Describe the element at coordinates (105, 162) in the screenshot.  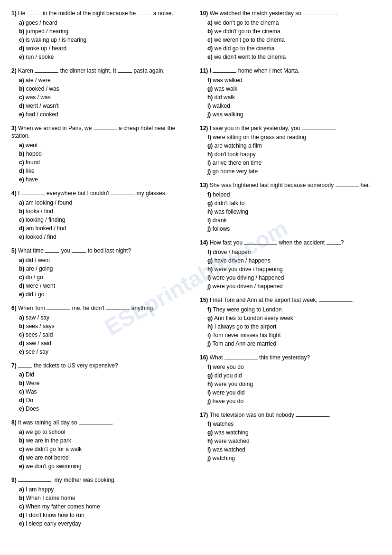
I see `option-item: c) found` at that location.